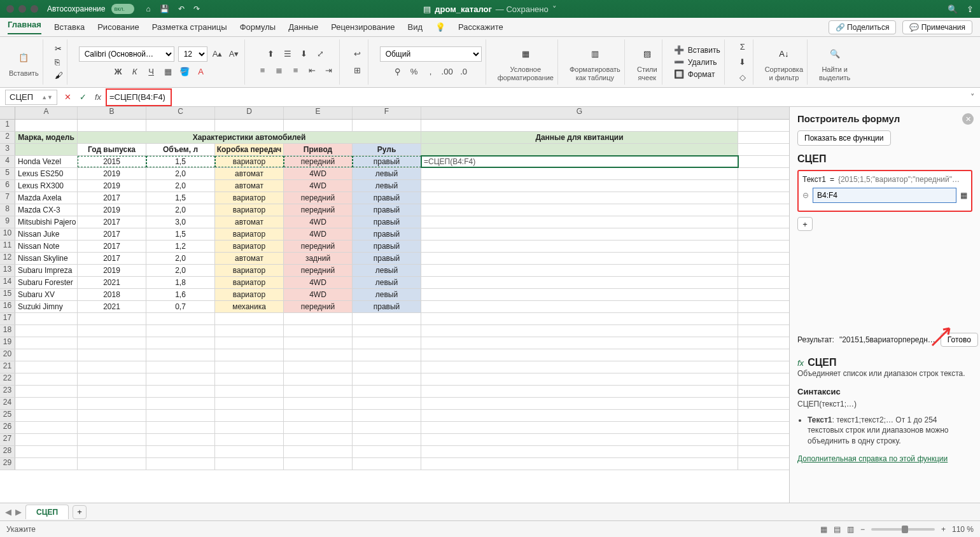 The height and width of the screenshot is (537, 980). I want to click on decrease-indent-icon: ⇤, so click(312, 71).